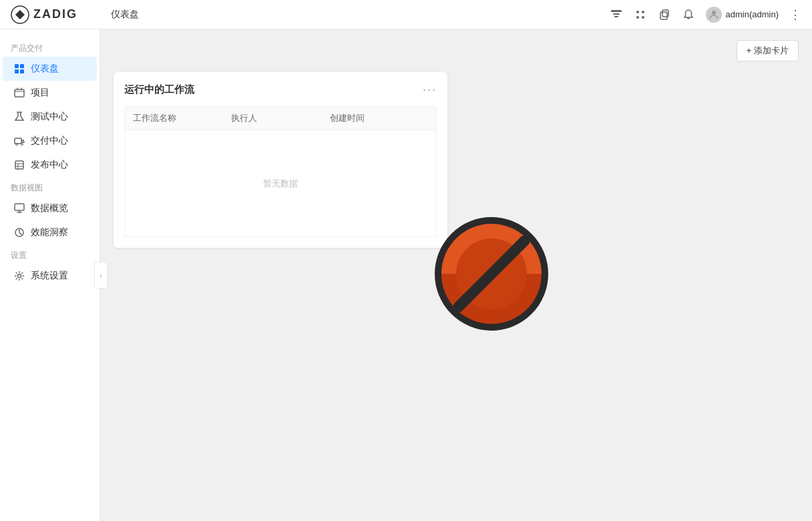 This screenshot has height=521, width=812. What do you see at coordinates (49, 47) in the screenshot?
I see `section-label-product: 产品交付` at bounding box center [49, 47].